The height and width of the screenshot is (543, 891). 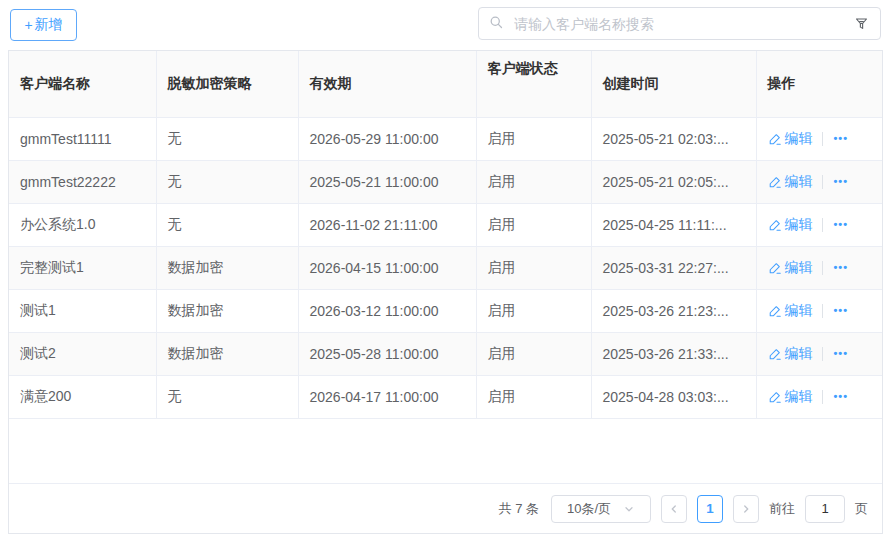 What do you see at coordinates (387, 182) in the screenshot?
I see `validity-cell: 2025-05-21 11:00:00` at bounding box center [387, 182].